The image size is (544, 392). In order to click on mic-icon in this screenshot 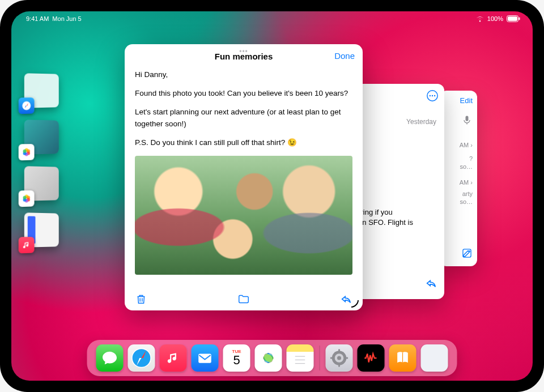, I will do `click(467, 120)`.